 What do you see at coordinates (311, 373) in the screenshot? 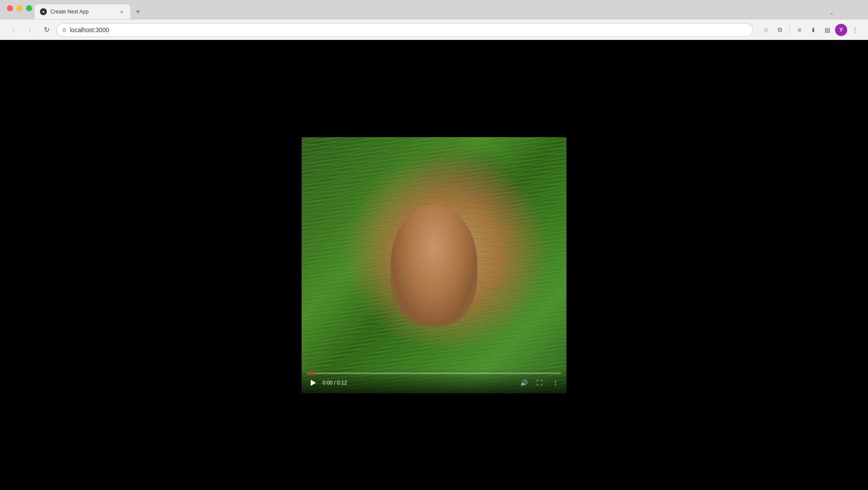
I see `video-progress-fill` at bounding box center [311, 373].